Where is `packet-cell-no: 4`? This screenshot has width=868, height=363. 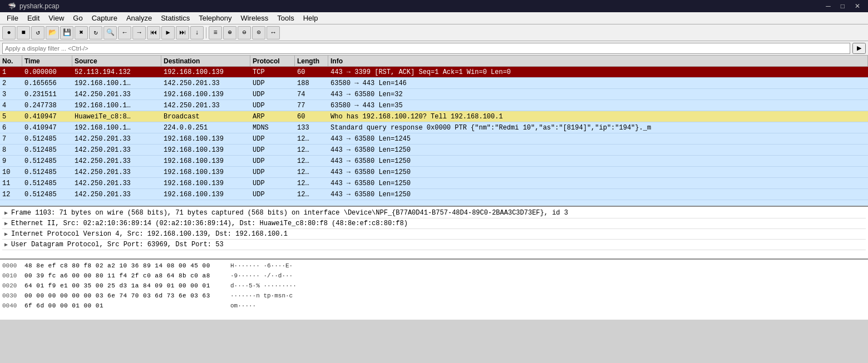 packet-cell-no: 4 is located at coordinates (11, 106).